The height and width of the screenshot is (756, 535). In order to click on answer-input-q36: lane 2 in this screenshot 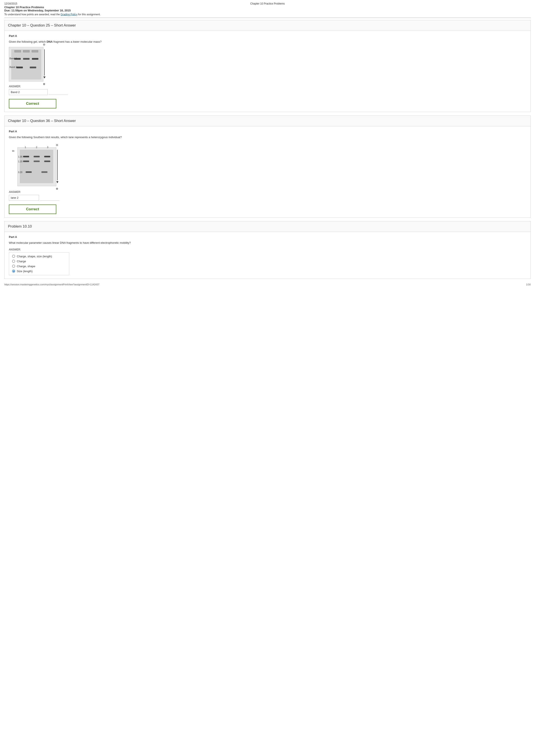, I will do `click(24, 198)`.